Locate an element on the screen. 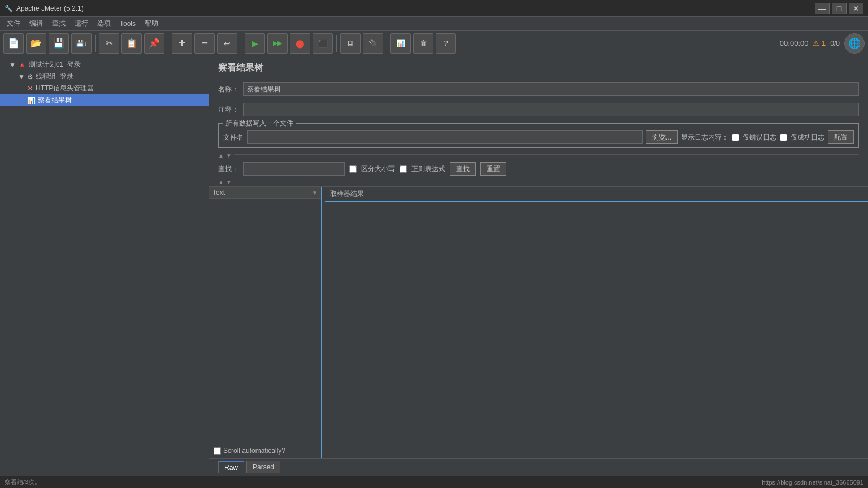 Image resolution: width=868 pixels, height=488 pixels. close-button: ✕ is located at coordinates (856, 8).